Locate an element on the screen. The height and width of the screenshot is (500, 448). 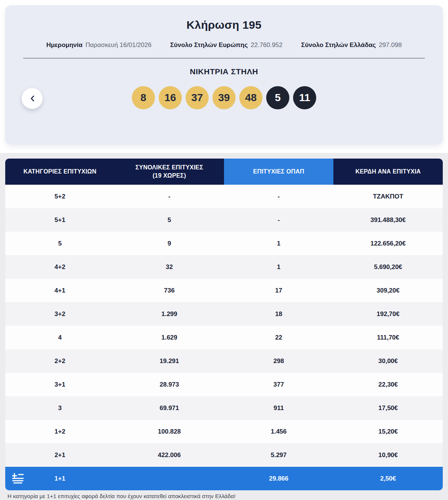
cell-total_wins: 422.006 is located at coordinates (169, 455).